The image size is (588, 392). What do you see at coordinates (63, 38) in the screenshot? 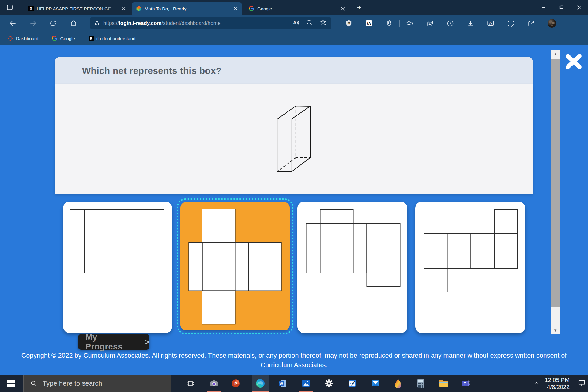
I see `bookmark-google: Google` at bounding box center [63, 38].